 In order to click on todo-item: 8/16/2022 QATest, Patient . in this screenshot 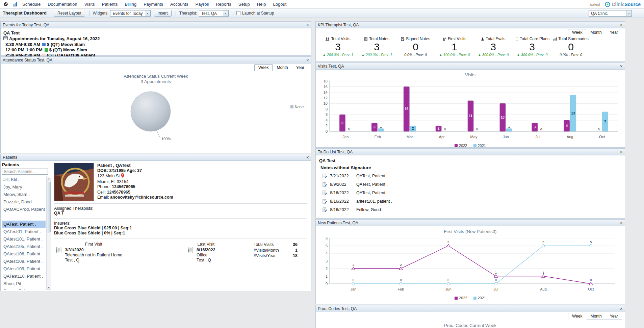, I will do `click(472, 193)`.